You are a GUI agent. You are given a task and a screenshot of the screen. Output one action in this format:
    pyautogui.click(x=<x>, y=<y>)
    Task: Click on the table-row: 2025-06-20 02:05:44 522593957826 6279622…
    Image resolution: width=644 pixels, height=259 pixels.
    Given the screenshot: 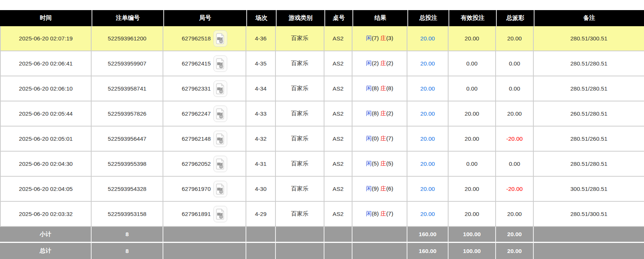 What is the action you would take?
    pyautogui.click(x=322, y=114)
    